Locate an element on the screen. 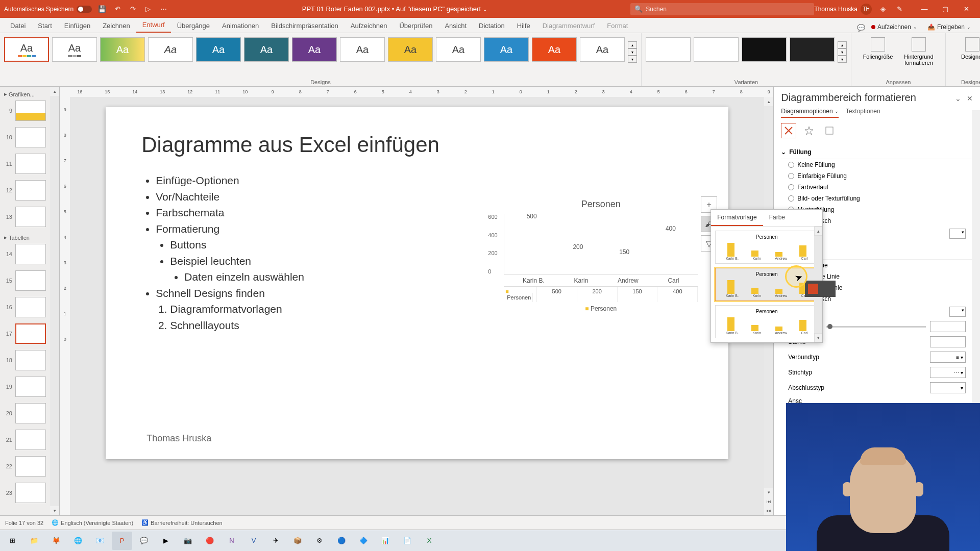 This screenshot has height=551, width=980. autosave-toggle: Automatisches Speichern is located at coordinates (48, 9).